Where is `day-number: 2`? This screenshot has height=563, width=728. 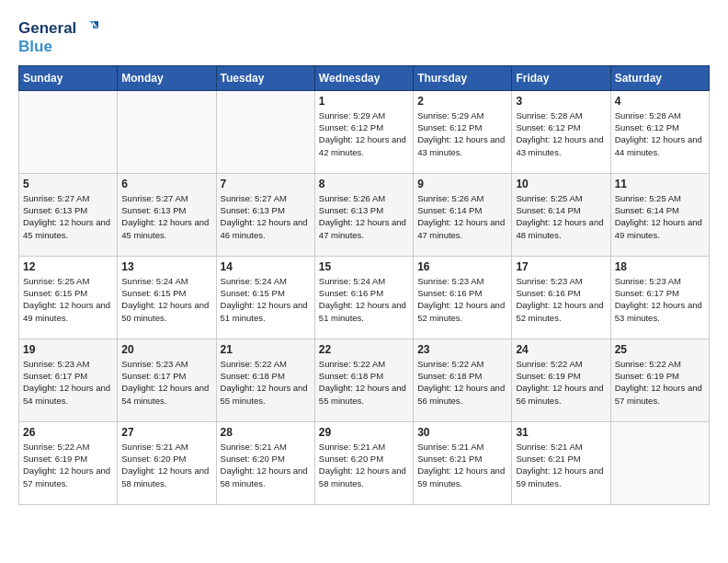 day-number: 2 is located at coordinates (462, 101).